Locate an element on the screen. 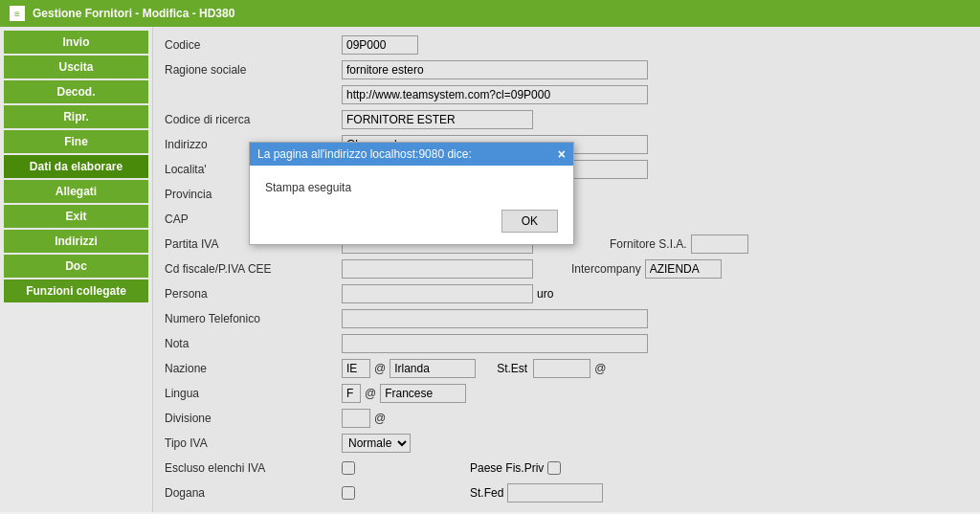  dialog-ok-button: OK is located at coordinates (530, 221).